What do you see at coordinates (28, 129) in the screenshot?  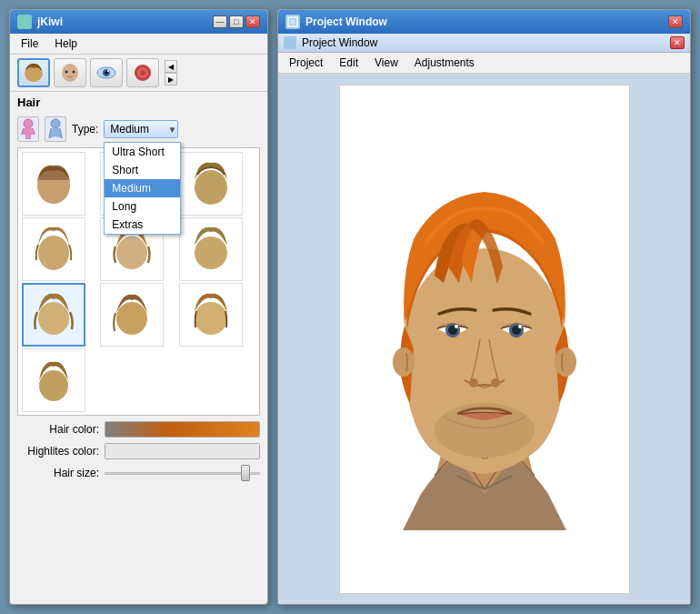 I see `female-icon` at bounding box center [28, 129].